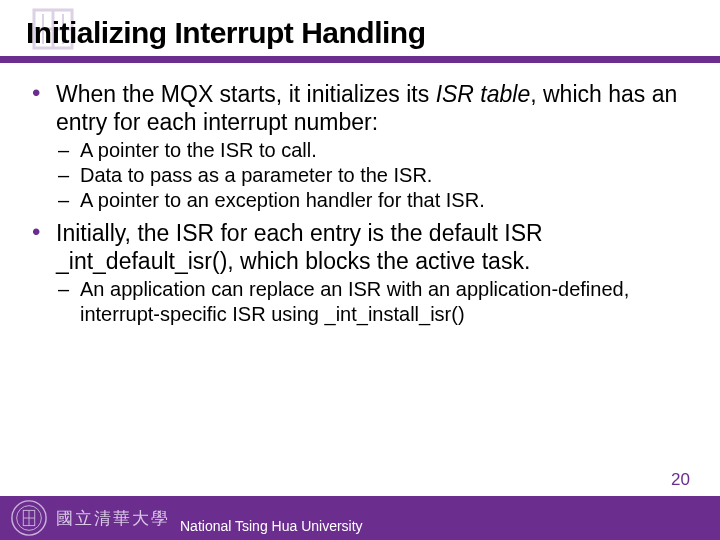  Describe the element at coordinates (246, 94) in the screenshot. I see `bullet-text-part: When the MQX starts, it initializes its` at that location.